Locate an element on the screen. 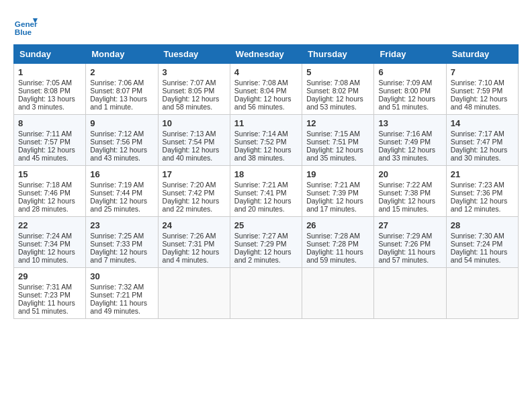 The width and height of the screenshot is (532, 411). day-number: 3 is located at coordinates (194, 73).